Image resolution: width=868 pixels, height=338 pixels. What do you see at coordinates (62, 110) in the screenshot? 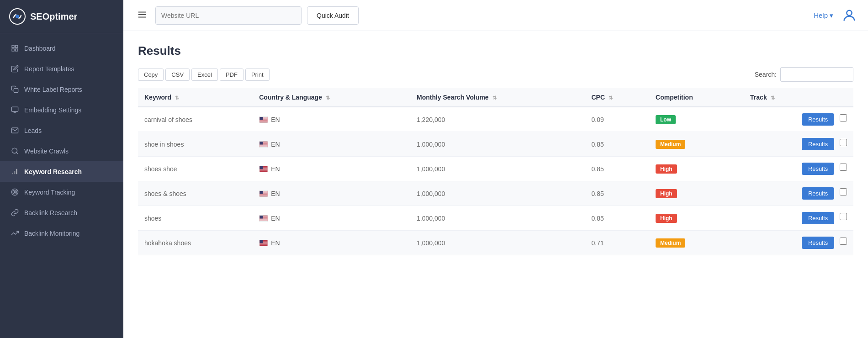
I see `sidebar-item-embedding-settings: Embedding Settings` at bounding box center [62, 110].